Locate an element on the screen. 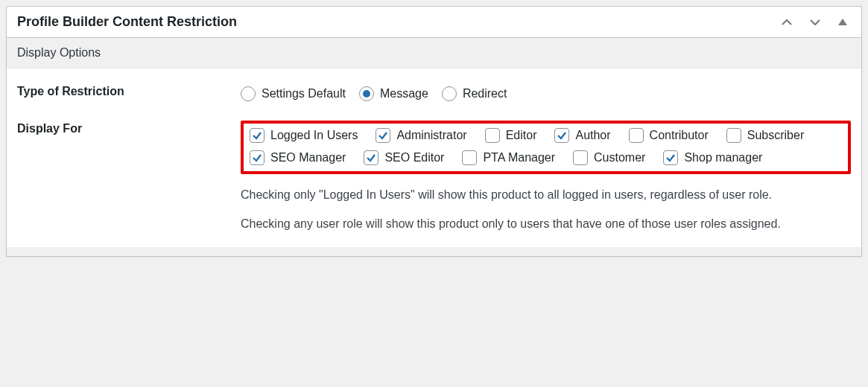  checkbox-seo-manager: SEO Manager is located at coordinates (298, 158).